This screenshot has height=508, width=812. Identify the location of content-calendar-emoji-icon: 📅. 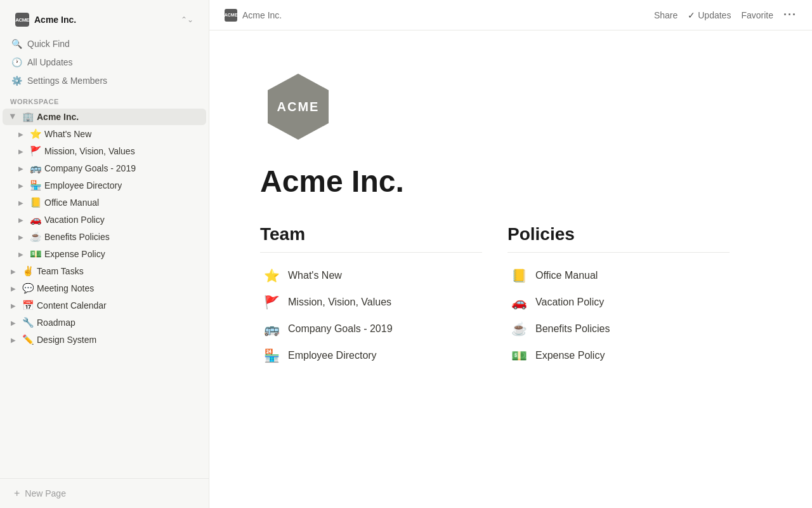
(28, 305).